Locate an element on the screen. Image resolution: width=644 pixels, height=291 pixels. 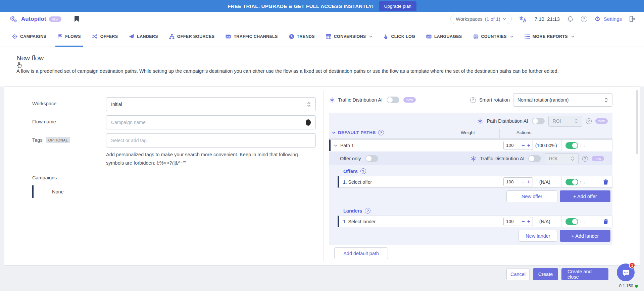
list-icon is located at coordinates (527, 37).